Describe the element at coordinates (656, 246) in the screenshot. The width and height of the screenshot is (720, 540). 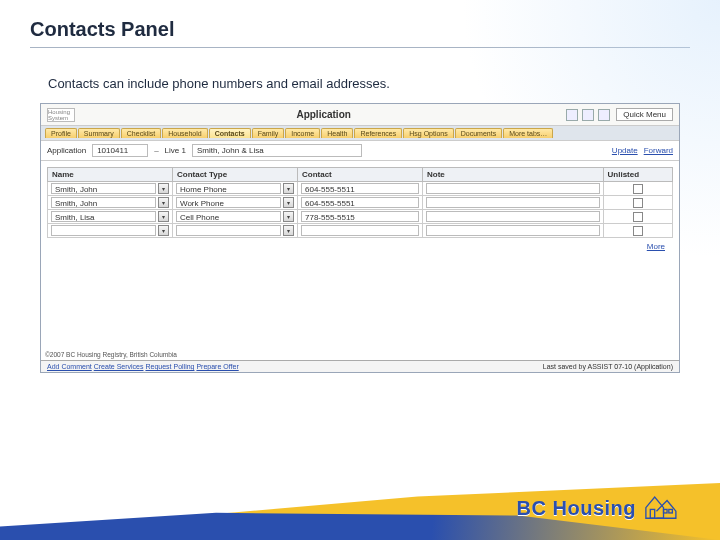
I see `more-link: More` at that location.